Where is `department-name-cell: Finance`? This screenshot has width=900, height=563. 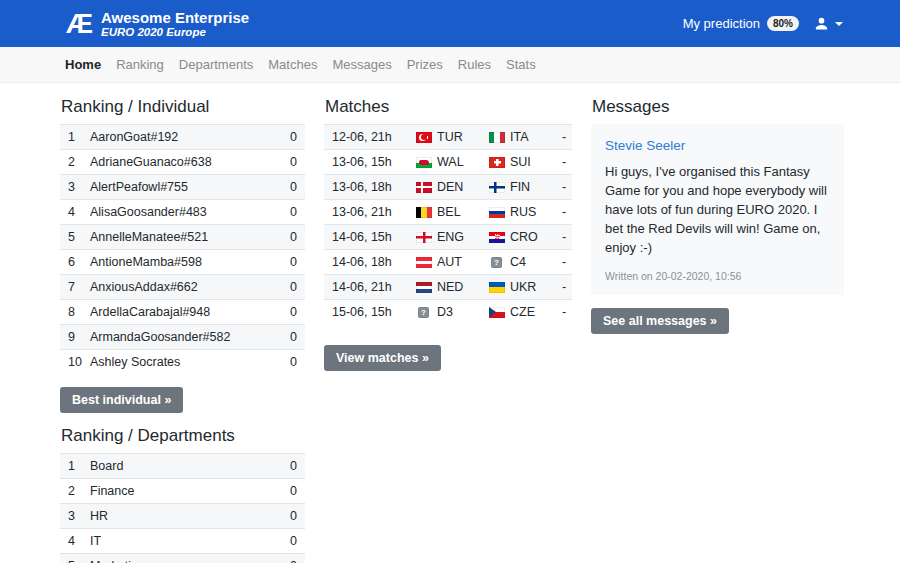 department-name-cell: Finance is located at coordinates (190, 491).